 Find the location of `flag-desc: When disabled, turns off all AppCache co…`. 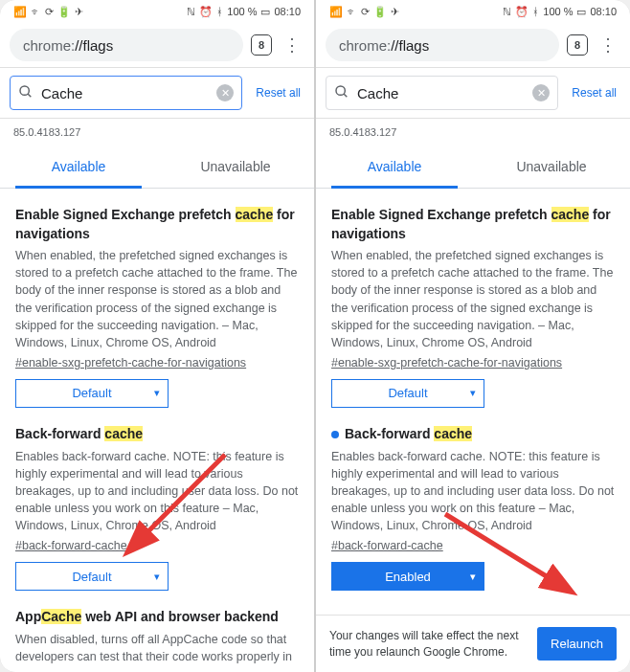

flag-desc: When disabled, turns off all AppCache co… is located at coordinates (157, 648).